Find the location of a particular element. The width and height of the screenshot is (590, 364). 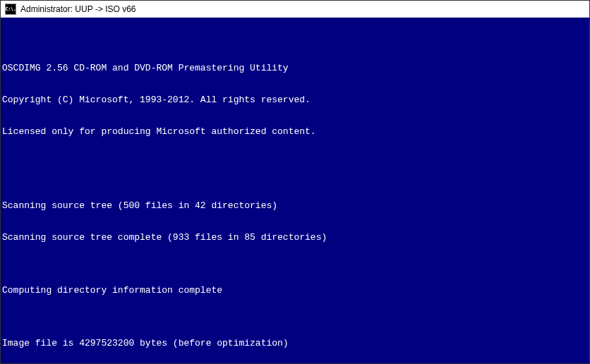

console-line: Licensed only for producing Microsoft au… is located at coordinates (295, 131).